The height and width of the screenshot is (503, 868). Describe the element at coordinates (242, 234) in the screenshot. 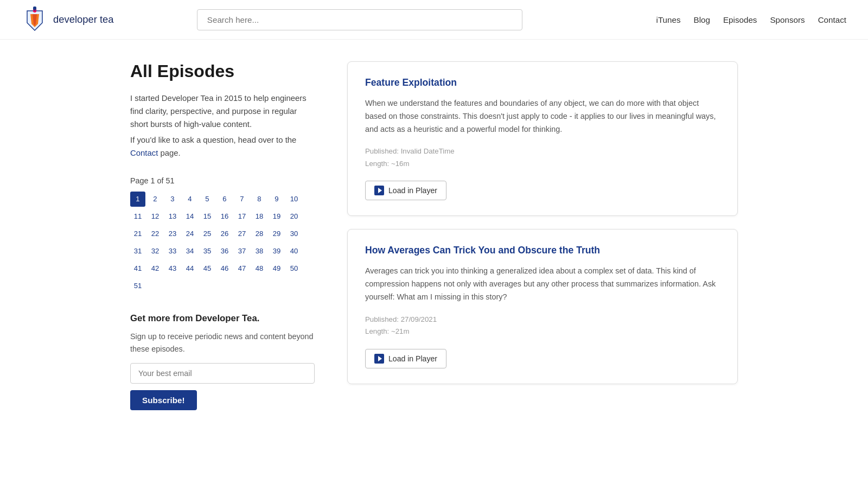

I see `page-27: 27` at that location.